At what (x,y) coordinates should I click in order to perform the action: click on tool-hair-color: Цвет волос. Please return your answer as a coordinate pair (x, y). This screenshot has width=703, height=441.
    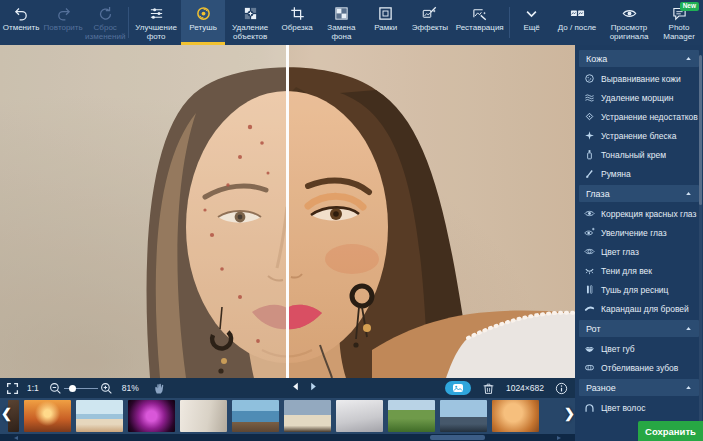
    Looking at the image, I should click on (639, 408).